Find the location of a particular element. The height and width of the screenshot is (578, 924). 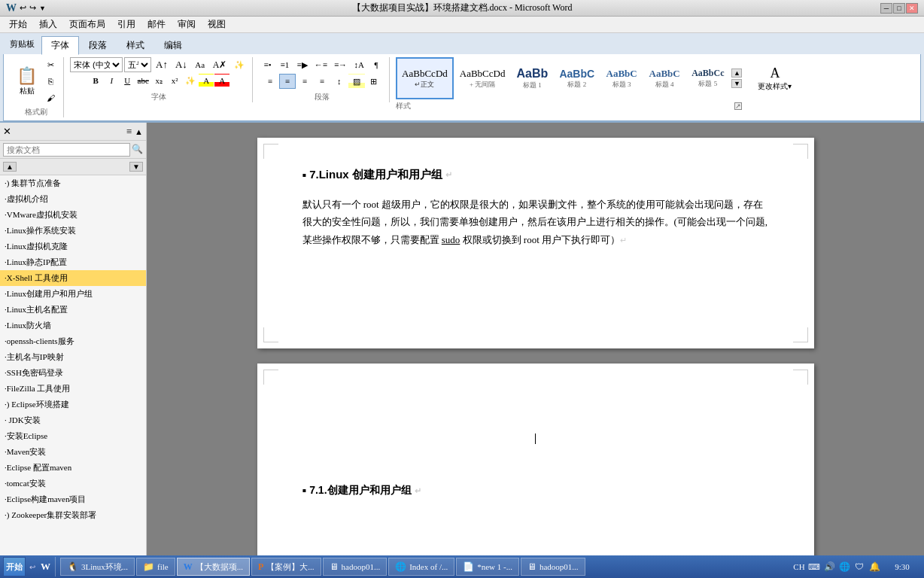

minimize-button: ─ is located at coordinates (886, 8).